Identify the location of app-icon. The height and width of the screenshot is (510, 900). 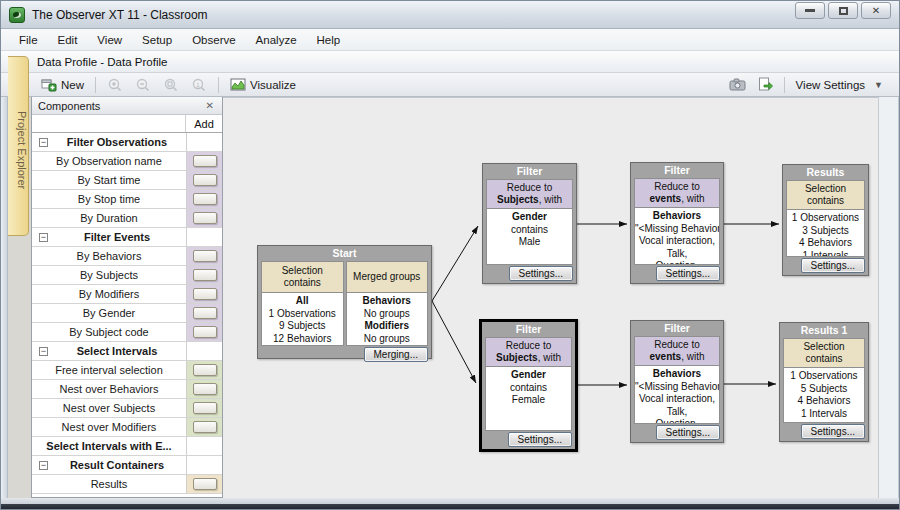
(17, 15).